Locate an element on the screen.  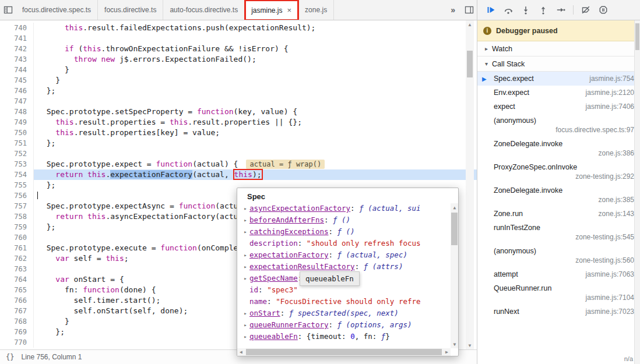
line-number: 754 is located at coordinates (17, 175).